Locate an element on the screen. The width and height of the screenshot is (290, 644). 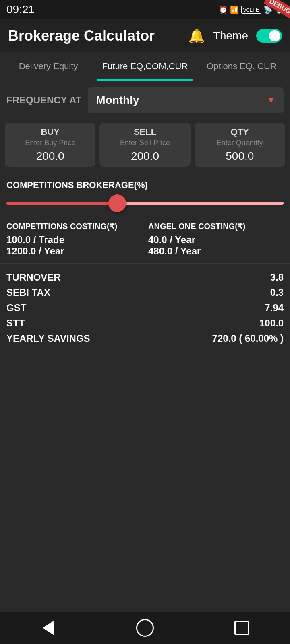
frequency-dropdown: Monthly ▼ is located at coordinates (186, 100).